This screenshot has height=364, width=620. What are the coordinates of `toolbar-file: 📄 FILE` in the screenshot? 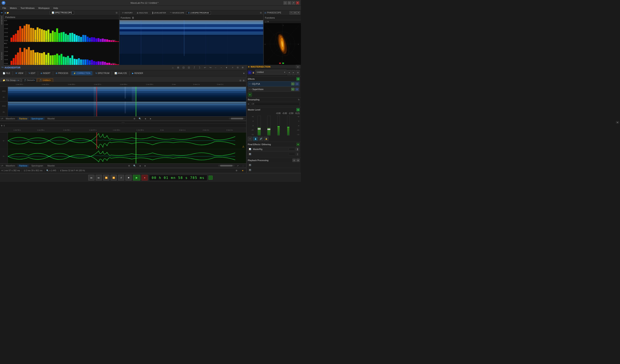 It's located at (6, 73).